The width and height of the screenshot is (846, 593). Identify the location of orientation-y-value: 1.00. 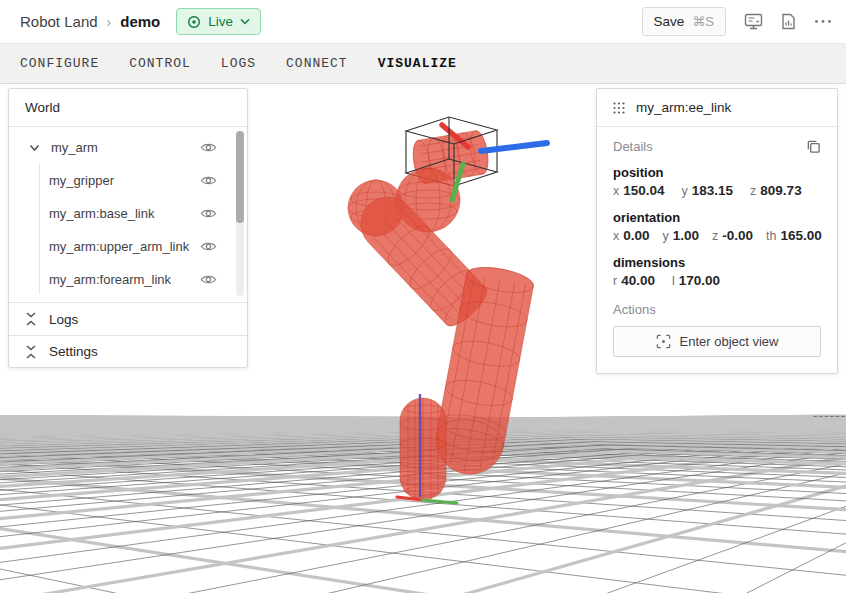
(686, 236).